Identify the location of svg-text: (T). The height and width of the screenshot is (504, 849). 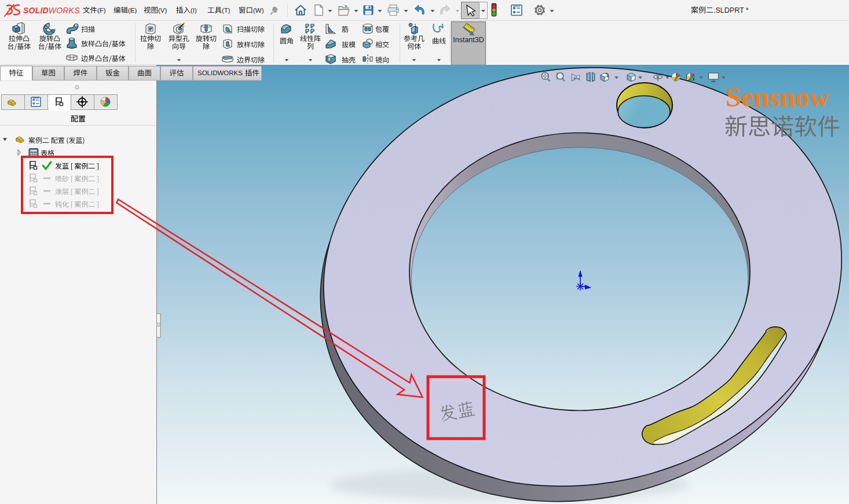
(226, 10).